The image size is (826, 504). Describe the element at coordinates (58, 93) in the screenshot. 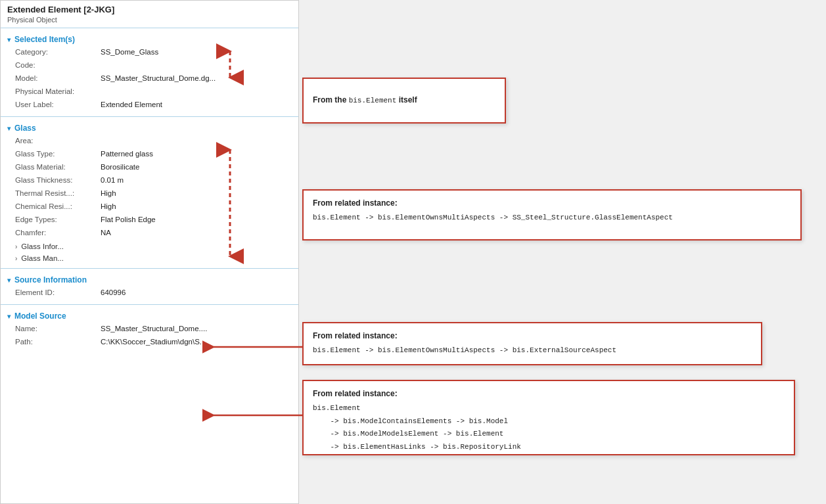

I see `prop-label: Physical Material:` at that location.